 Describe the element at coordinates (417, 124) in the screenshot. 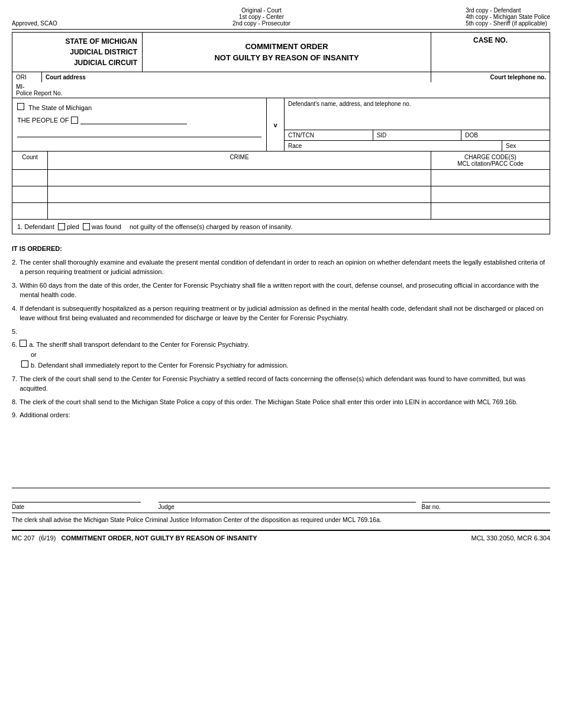

I see `parties-right: Defendant's name, address, and telephone…` at that location.